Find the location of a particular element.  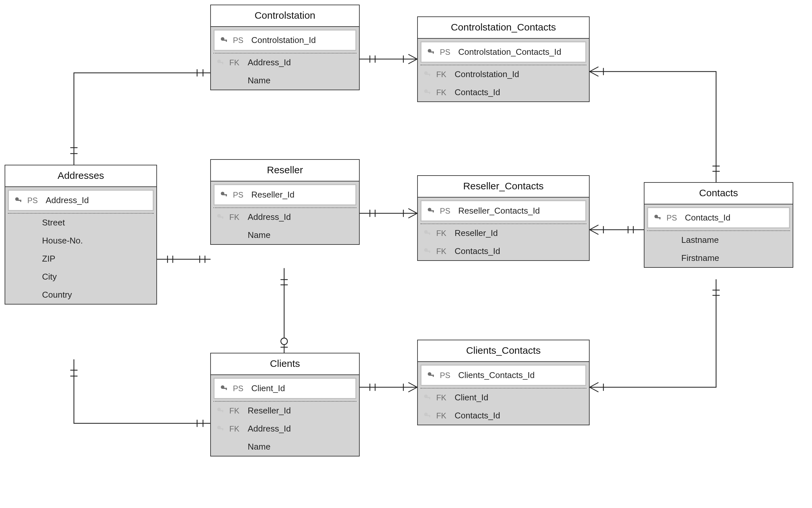

attr-name: Controlstation_Id is located at coordinates (302, 40).